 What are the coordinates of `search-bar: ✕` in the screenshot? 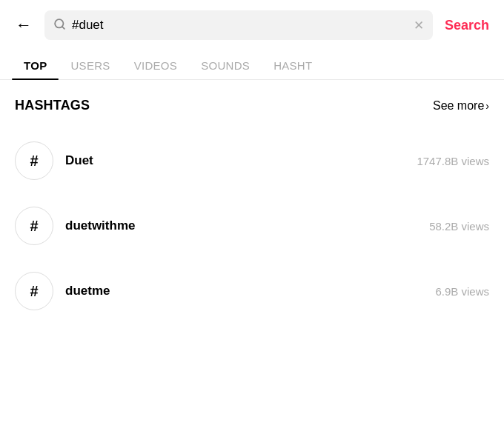 It's located at (239, 25).